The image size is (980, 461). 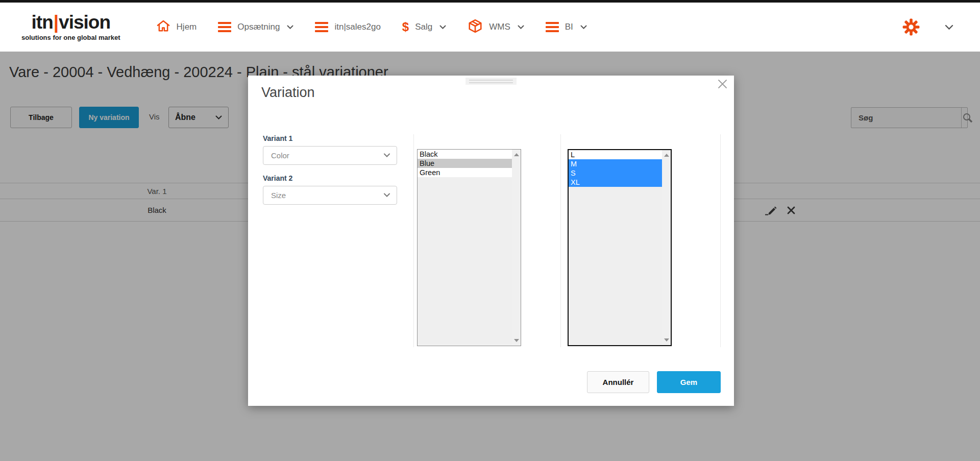 What do you see at coordinates (689, 382) in the screenshot?
I see `save-button: Gem` at bounding box center [689, 382].